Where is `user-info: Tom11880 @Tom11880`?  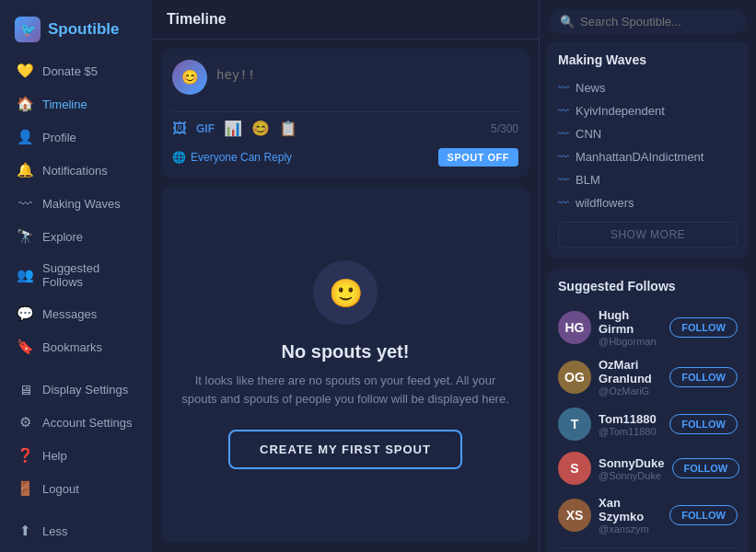
user-info: Tom11880 @Tom11880 is located at coordinates (630, 425).